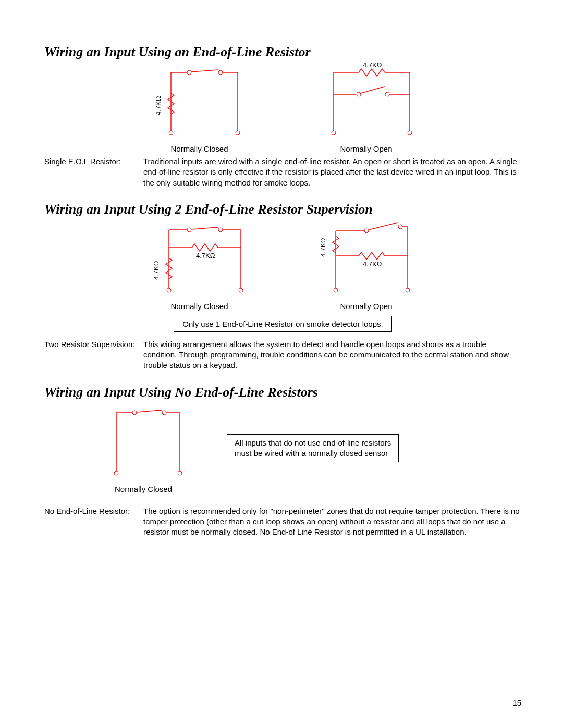 The height and width of the screenshot is (728, 563). Describe the element at coordinates (143, 448) in the screenshot. I see `diagram-no-eol: Normally Closed` at that location.